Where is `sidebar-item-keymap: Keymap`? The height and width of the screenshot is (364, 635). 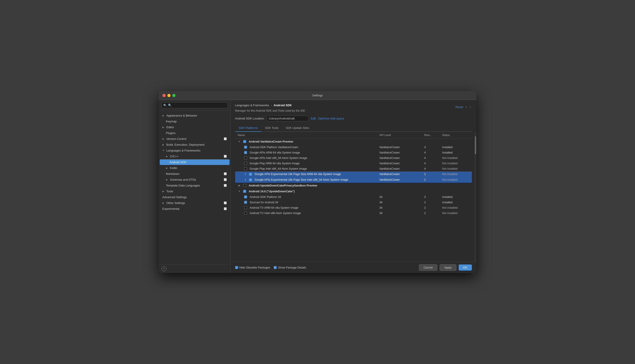 sidebar-item-keymap: Keymap is located at coordinates (195, 122).